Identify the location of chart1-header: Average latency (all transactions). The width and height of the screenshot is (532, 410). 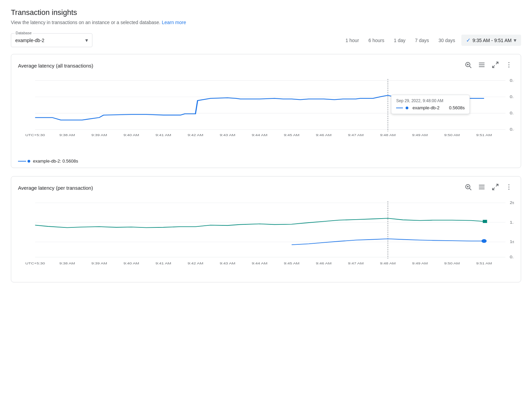
(266, 66).